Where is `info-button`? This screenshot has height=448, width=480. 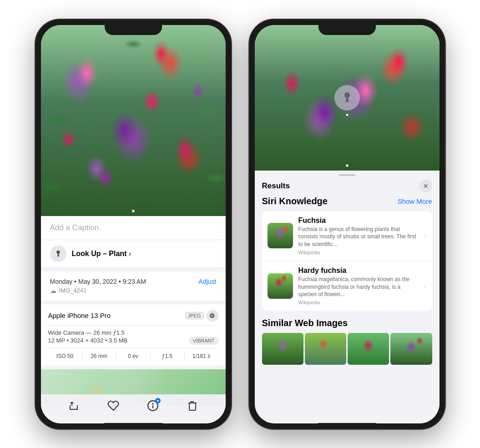
info-button is located at coordinates (153, 406).